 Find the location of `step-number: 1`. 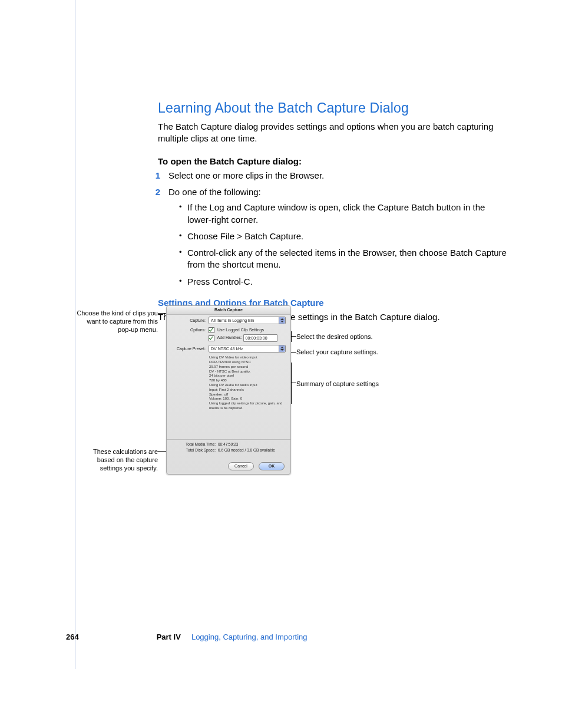

step-number: 1 is located at coordinates (154, 176).